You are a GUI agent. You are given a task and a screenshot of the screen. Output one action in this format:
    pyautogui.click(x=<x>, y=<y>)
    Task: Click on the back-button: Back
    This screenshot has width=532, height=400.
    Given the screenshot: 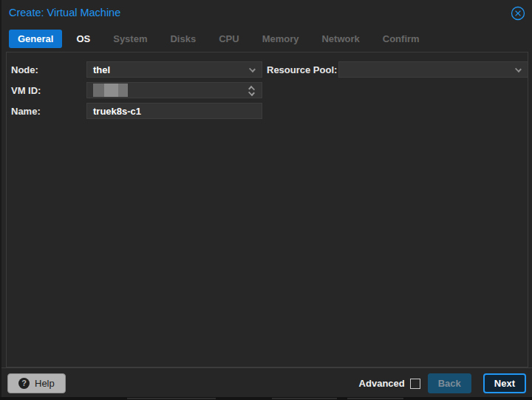 What is the action you would take?
    pyautogui.click(x=449, y=383)
    